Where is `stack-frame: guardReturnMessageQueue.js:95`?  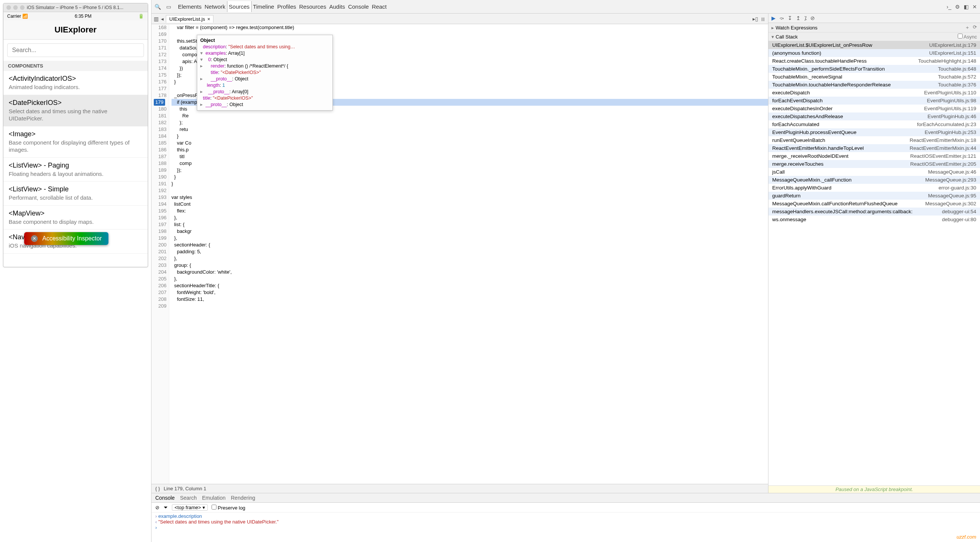 stack-frame: guardReturnMessageQueue.js:95 is located at coordinates (874, 195).